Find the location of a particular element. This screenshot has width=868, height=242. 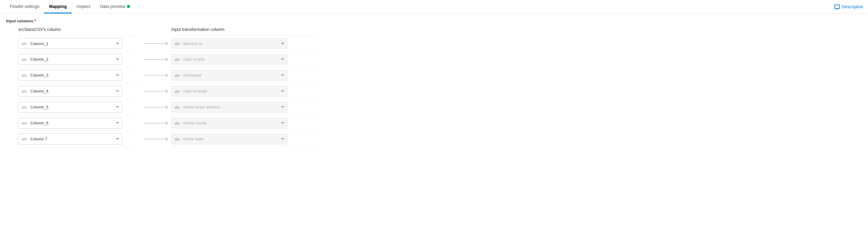

abc-icon-5: abc is located at coordinates (25, 123).